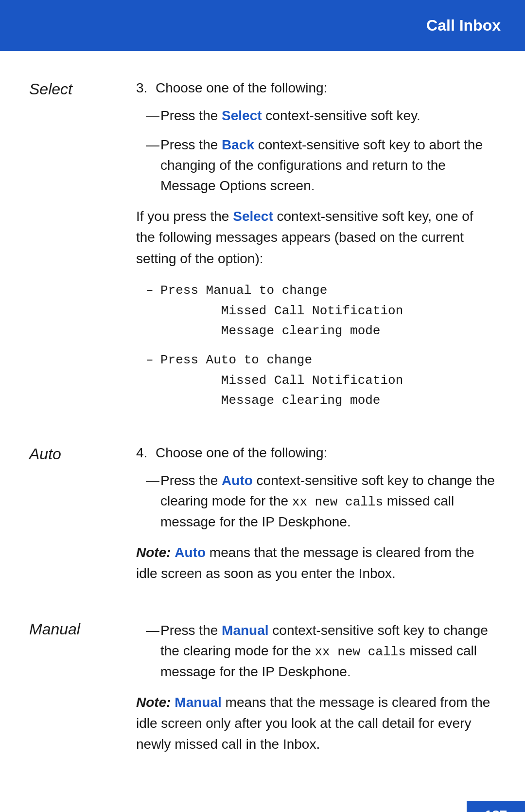 The image size is (525, 812). What do you see at coordinates (321, 116) in the screenshot?
I see `select-bullet-1: Press the Select context-sensitive soft …` at bounding box center [321, 116].